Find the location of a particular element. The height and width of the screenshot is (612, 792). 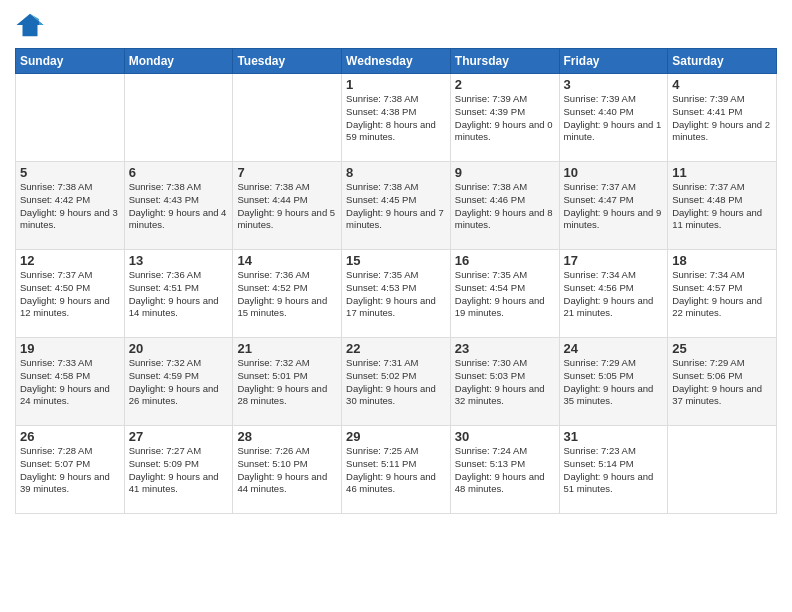

day-info: Sunrise: 7:29 AM Sunset: 5:05 PM Dayligh… is located at coordinates (614, 382).